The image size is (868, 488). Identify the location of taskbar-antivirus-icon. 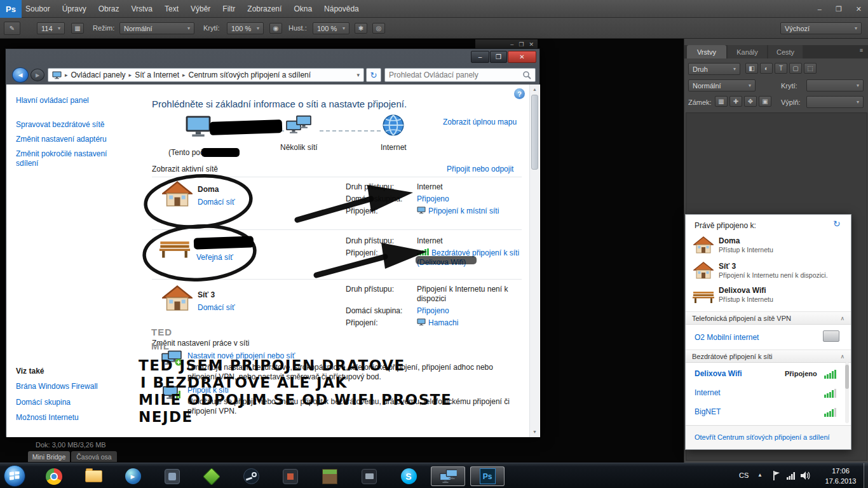
(212, 477).